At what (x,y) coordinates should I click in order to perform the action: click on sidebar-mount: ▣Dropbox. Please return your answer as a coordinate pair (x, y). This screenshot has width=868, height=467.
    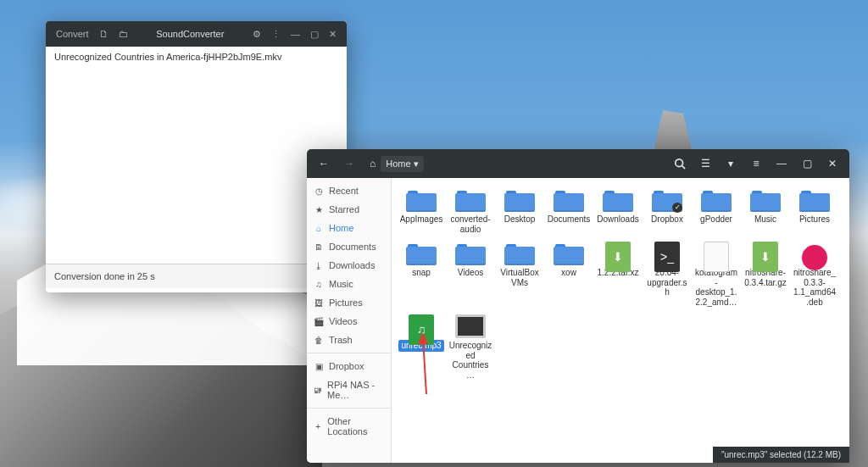
    Looking at the image, I should click on (349, 366).